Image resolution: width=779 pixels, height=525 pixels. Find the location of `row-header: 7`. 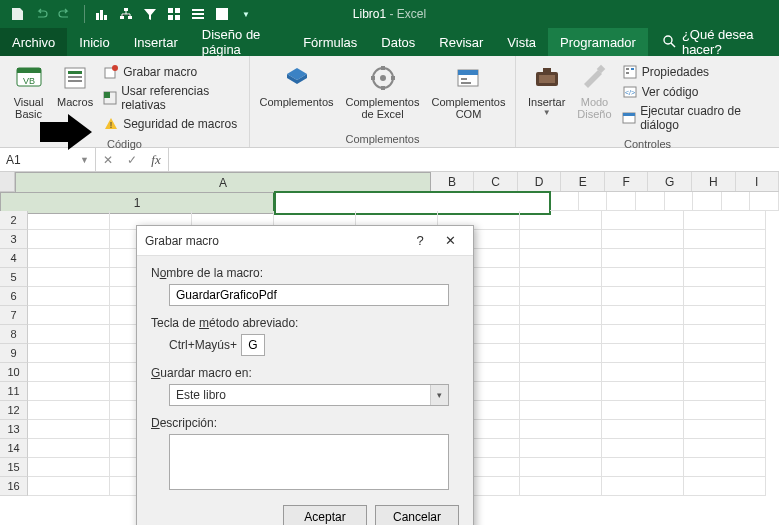

row-header: 7 is located at coordinates (14, 316).